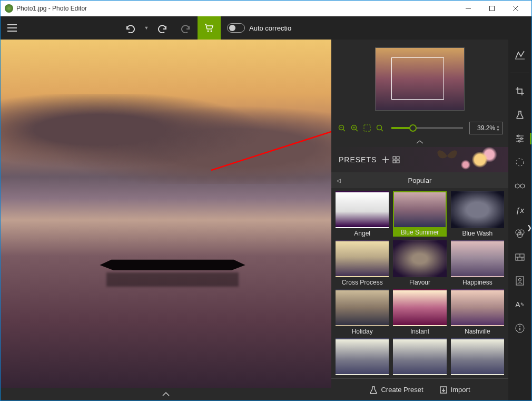  What do you see at coordinates (362, 263) in the screenshot?
I see `preset-cross-process: Cross Process` at bounding box center [362, 263].